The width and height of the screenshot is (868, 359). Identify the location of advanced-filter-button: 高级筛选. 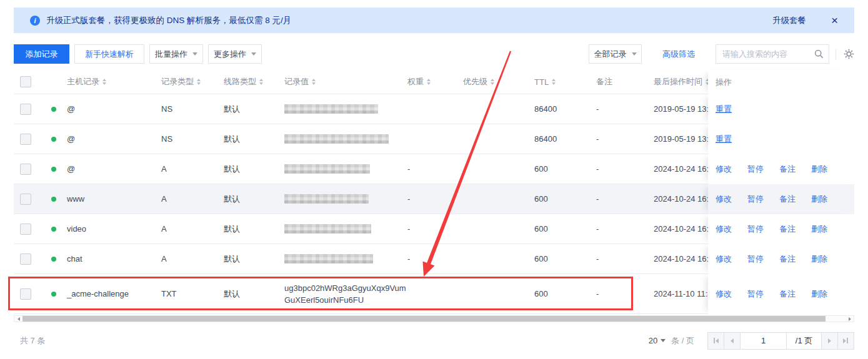
(679, 54).